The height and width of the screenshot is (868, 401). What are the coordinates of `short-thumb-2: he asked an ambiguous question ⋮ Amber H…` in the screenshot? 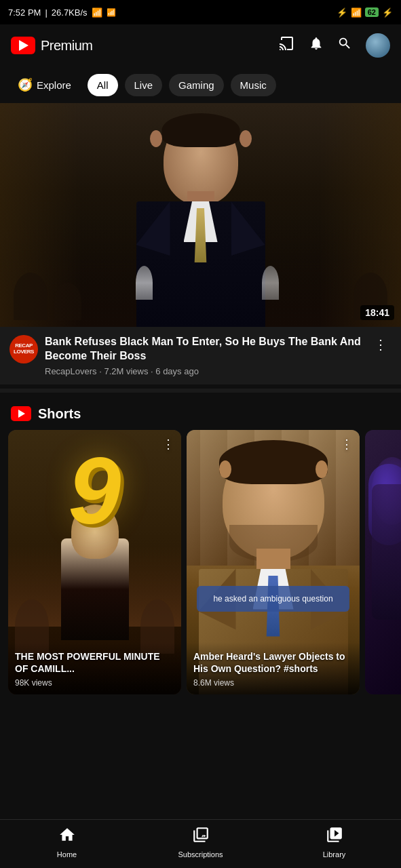 It's located at (273, 562).